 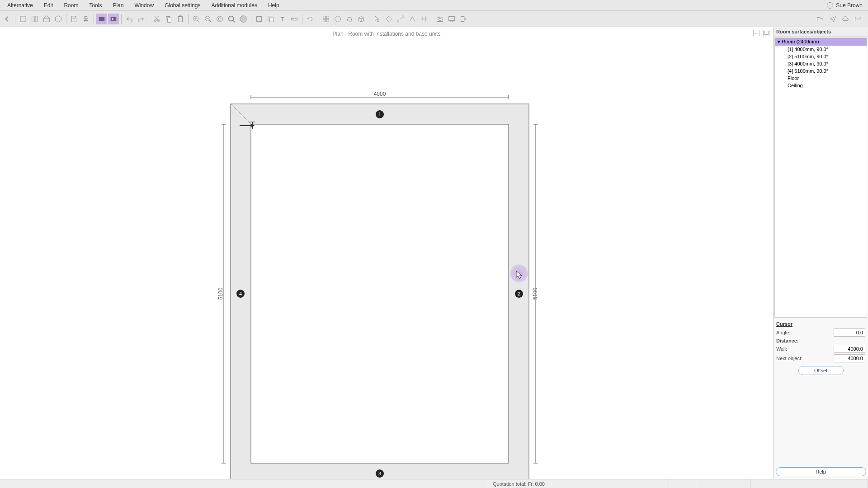 What do you see at coordinates (7, 19) in the screenshot?
I see `back-icon` at bounding box center [7, 19].